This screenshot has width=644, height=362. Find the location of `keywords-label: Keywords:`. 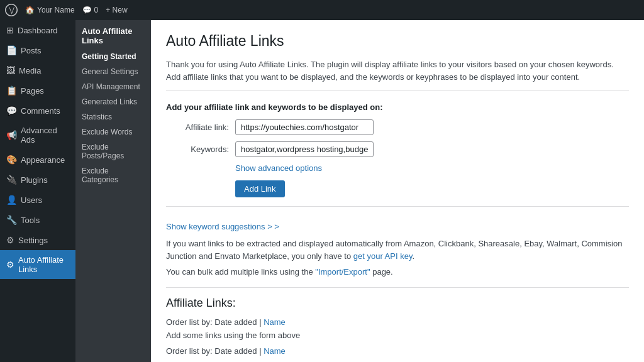

keywords-label: Keywords: is located at coordinates (197, 150).